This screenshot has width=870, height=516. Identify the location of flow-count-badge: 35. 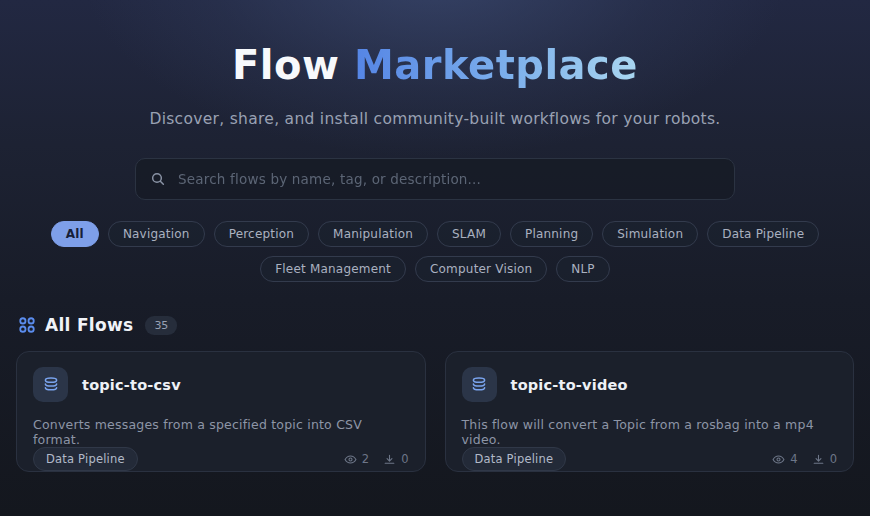
(161, 326).